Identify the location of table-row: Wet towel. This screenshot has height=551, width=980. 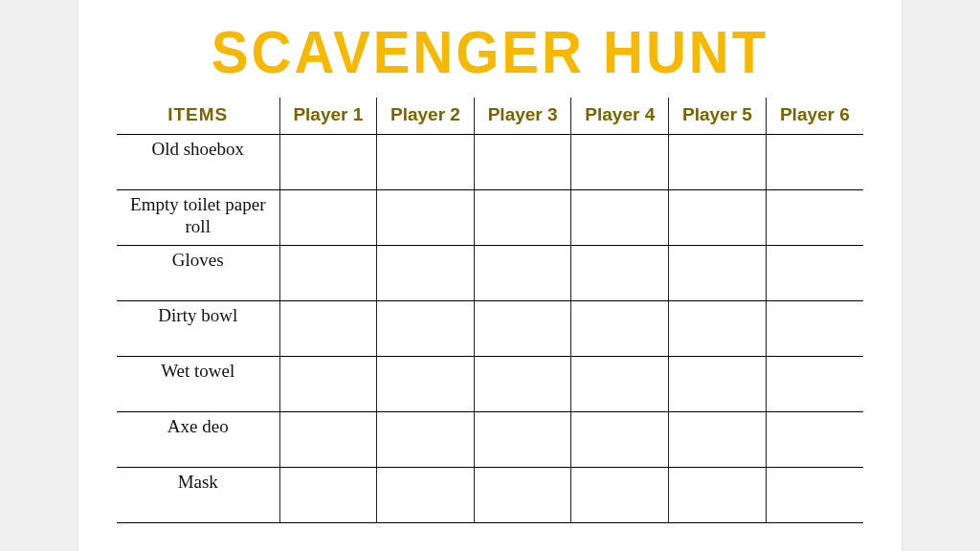
(490, 384).